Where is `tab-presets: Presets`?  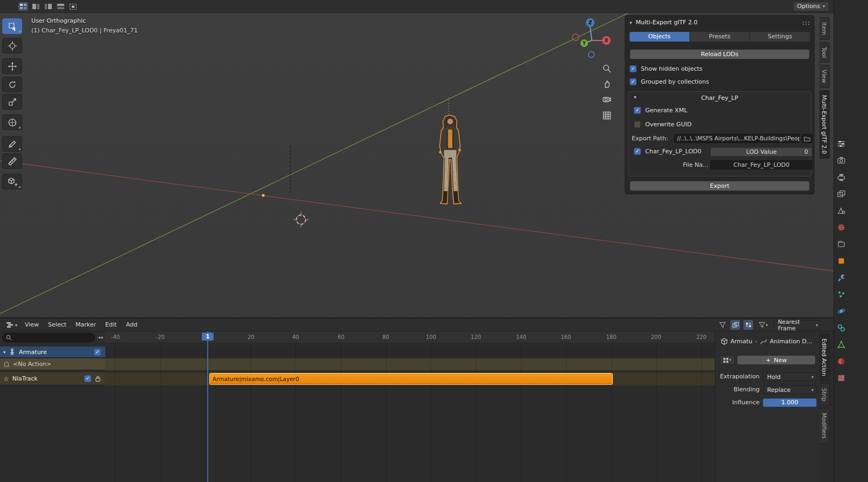 tab-presets: Presets is located at coordinates (720, 37).